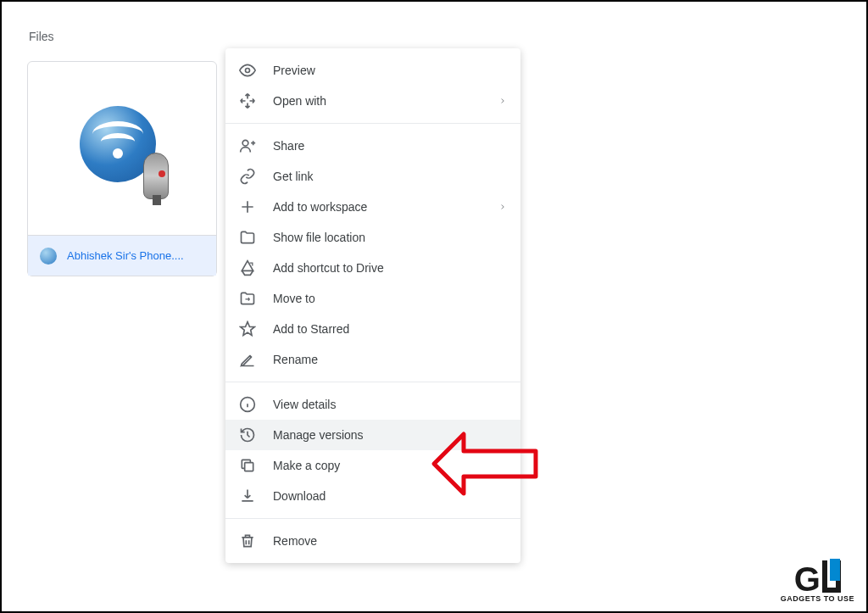 The image size is (868, 613). I want to click on section-header: Files, so click(42, 36).